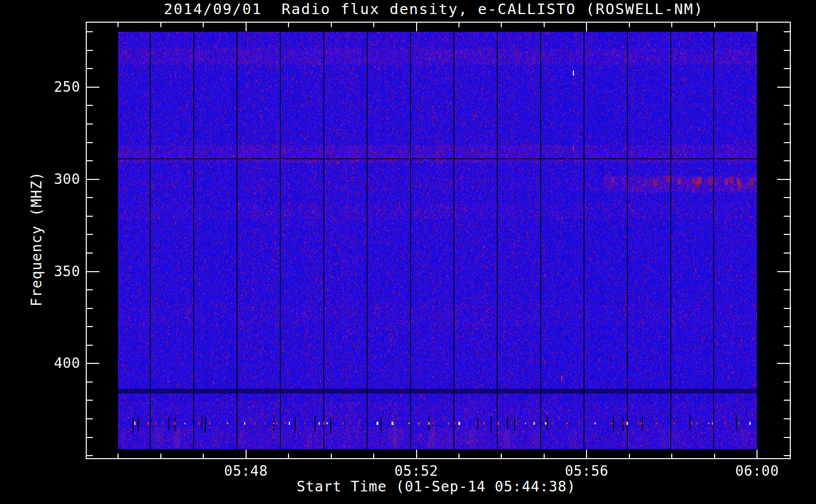 This screenshot has width=816, height=504. What do you see at coordinates (246, 471) in the screenshot?
I see `x-tick-label: 05:48` at bounding box center [246, 471].